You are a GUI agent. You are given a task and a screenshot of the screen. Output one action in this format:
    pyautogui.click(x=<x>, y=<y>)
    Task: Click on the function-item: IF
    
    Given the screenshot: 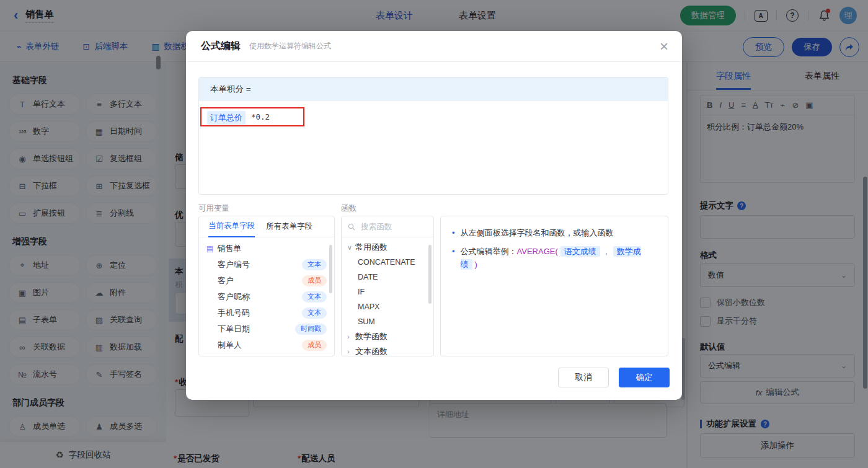 What is the action you would take?
    pyautogui.click(x=388, y=292)
    